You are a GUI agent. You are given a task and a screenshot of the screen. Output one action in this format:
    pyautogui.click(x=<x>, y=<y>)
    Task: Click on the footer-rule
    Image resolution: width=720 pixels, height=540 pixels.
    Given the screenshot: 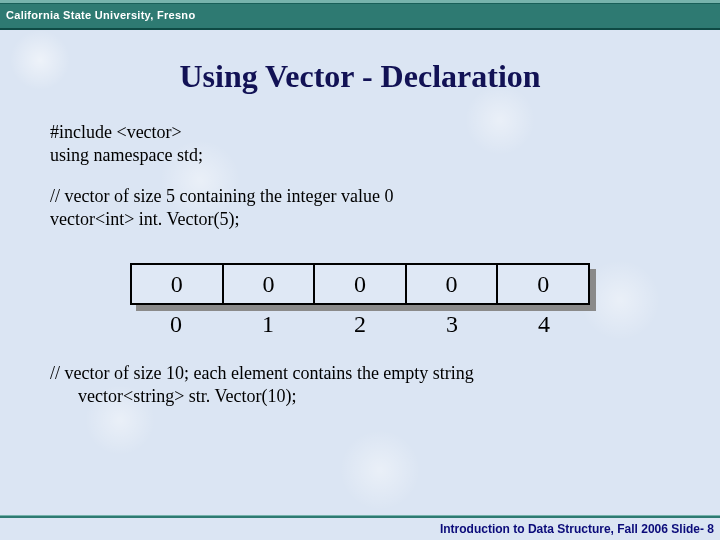 What is the action you would take?
    pyautogui.click(x=360, y=516)
    